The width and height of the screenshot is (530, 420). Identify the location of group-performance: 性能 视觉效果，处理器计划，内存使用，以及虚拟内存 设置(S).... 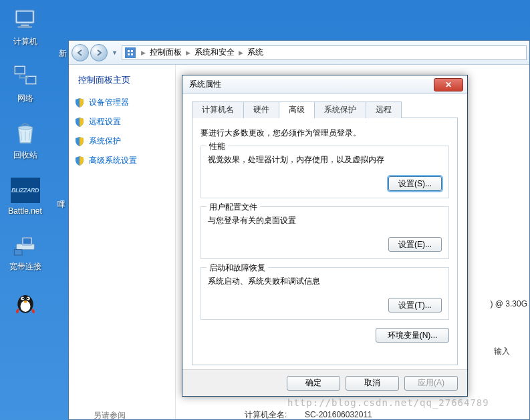
(325, 172).